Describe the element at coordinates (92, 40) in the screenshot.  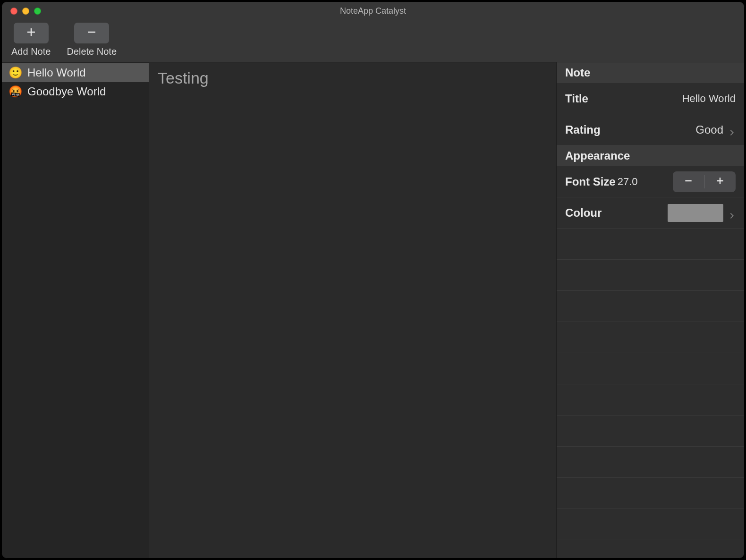
I see `toolbar-item-delete-note: Delete Note` at that location.